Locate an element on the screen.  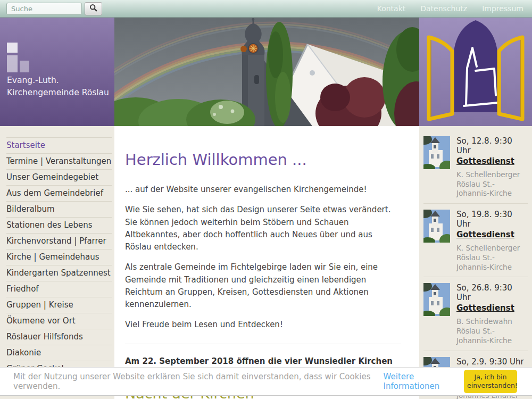
sidebar-item-label: Gruppen | Kreise is located at coordinates (59, 305).